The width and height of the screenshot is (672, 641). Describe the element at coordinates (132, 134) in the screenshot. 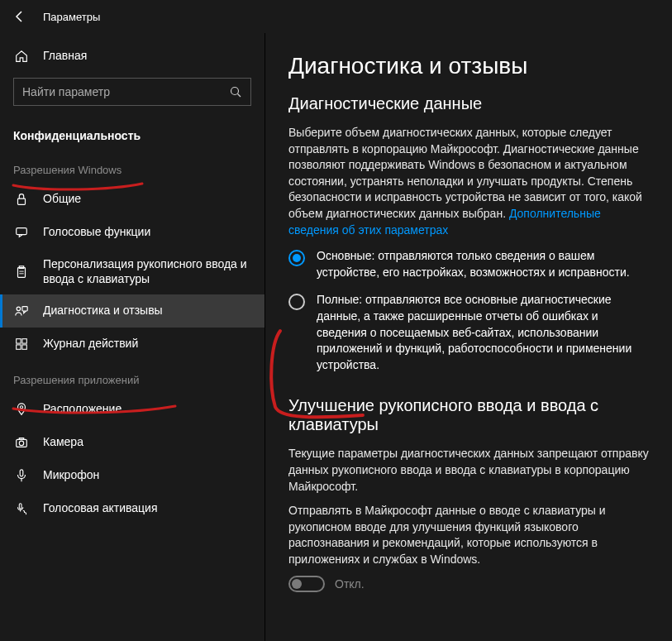

I see `sidebar-section-privacy: Конфиденциальность` at that location.